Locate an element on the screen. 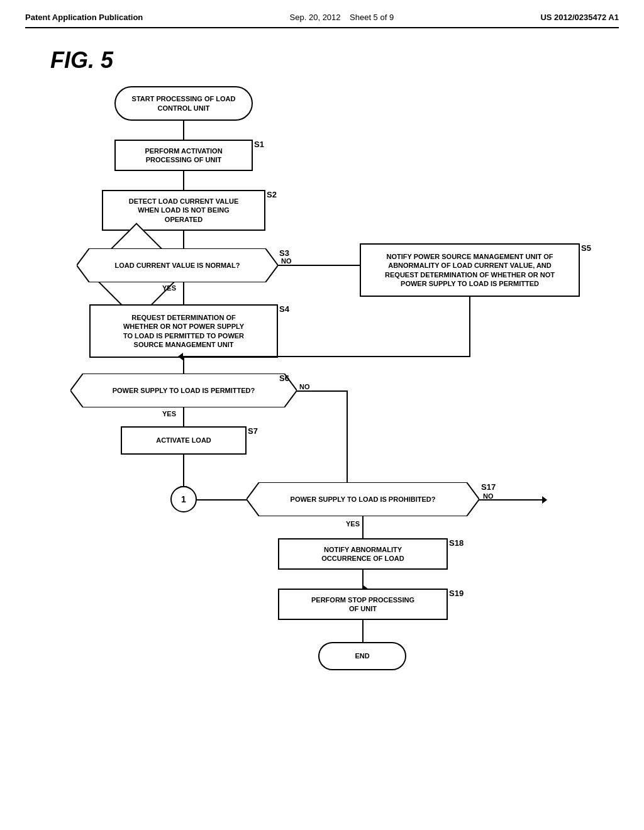 Image resolution: width=644 pixels, height=830 pixels. end-node: END is located at coordinates (362, 656).